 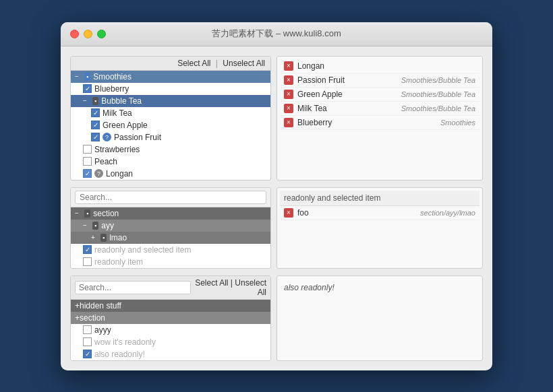 What do you see at coordinates (217, 63) in the screenshot?
I see `sep1: |` at bounding box center [217, 63].